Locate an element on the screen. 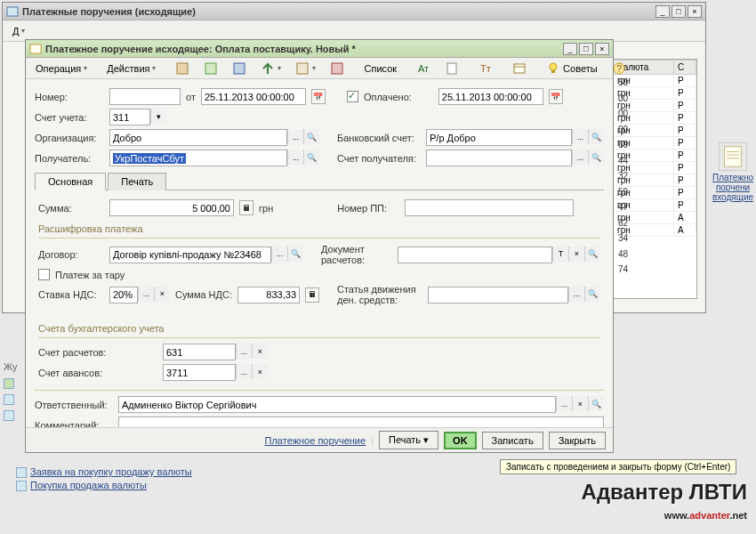  calc-icon: 🖩 is located at coordinates (246, 208).